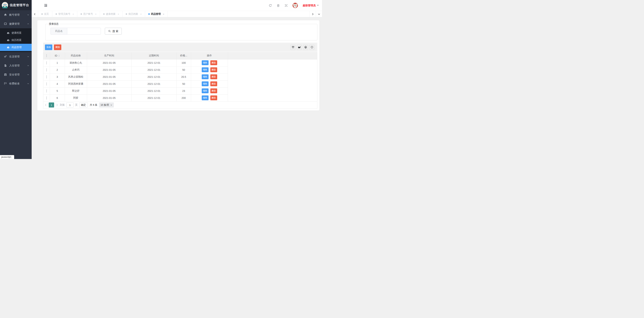 This screenshot has height=318, width=644. What do you see at coordinates (58, 47) in the screenshot?
I see `delete-button: 删除` at bounding box center [58, 47].